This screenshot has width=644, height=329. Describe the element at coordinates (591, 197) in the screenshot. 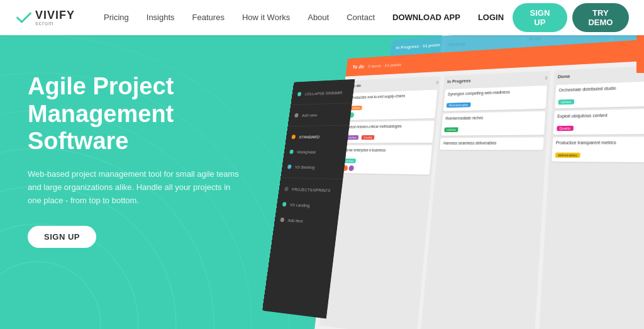

I see `col-done: Done 7 Orchestrate distributed studio ni…` at that location.